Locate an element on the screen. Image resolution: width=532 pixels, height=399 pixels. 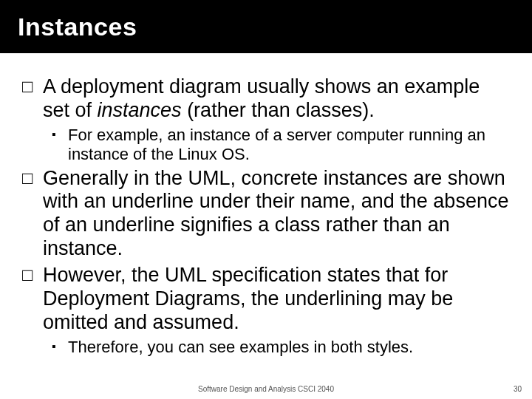
bullet-level-2: ▪ For example, an instance of a server c… is located at coordinates (281, 145).